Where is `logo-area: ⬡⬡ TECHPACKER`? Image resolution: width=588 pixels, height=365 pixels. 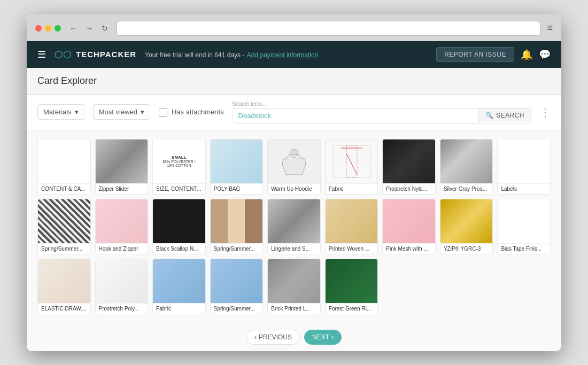 logo-area: ⬡⬡ TECHPACKER is located at coordinates (95, 55).